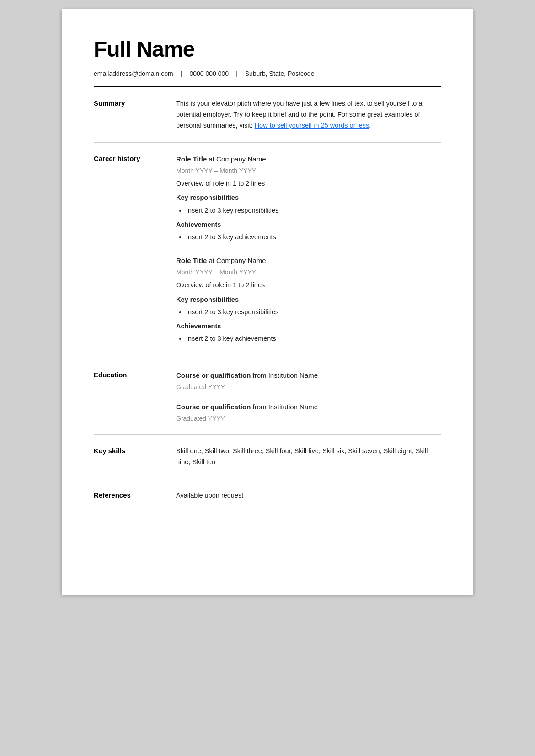 The height and width of the screenshot is (756, 535). Describe the element at coordinates (268, 457) in the screenshot. I see `key-skills-section: Key skills Skill one, Skill two, Skill t…` at that location.